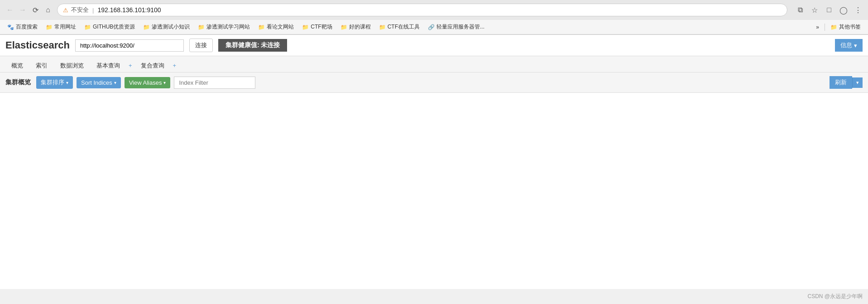 Image resolution: width=868 pixels, height=304 pixels. Describe the element at coordinates (165, 82) in the screenshot. I see `view-aliases-dropdown-icon: ▾` at that location.